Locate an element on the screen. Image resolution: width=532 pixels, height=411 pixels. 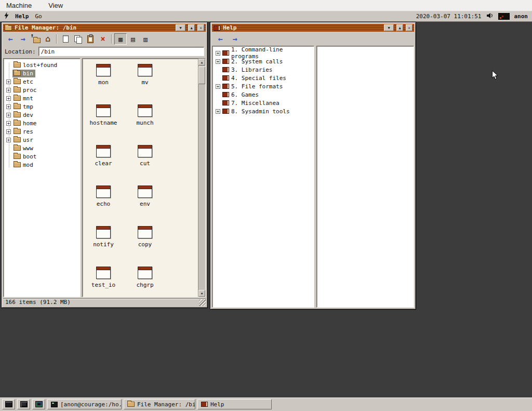
help-topic-item: + 4. Special files is located at coordinates (263, 78).